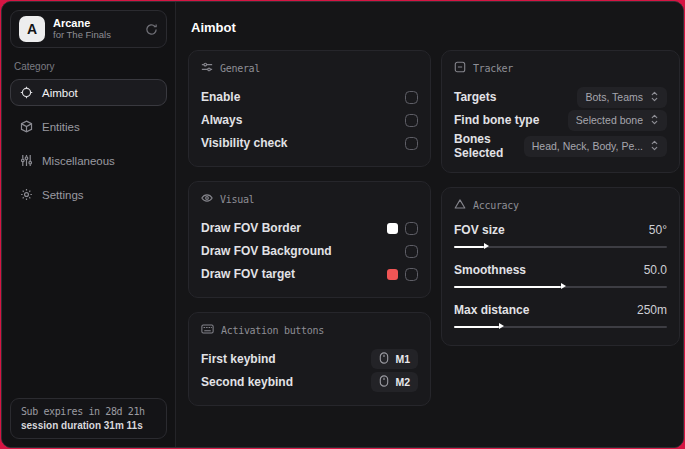  What do you see at coordinates (412, 252) in the screenshot?
I see `draw-fov-background-checkbox` at bounding box center [412, 252].